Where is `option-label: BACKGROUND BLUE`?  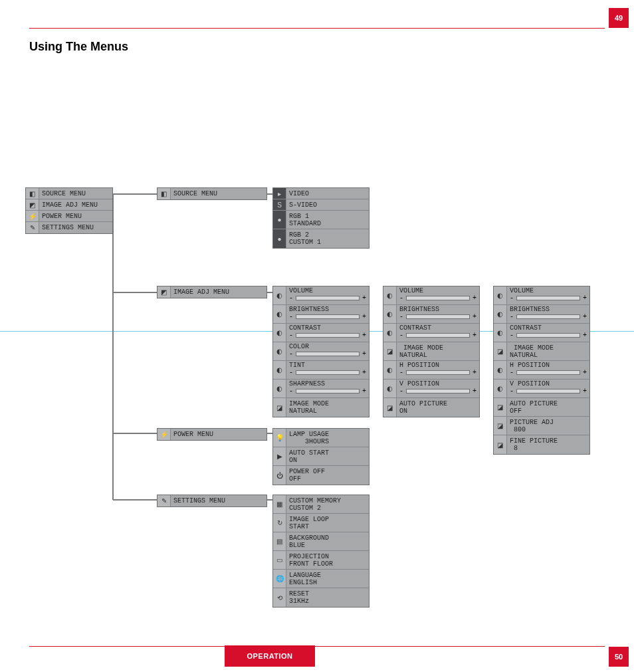
option-label: BACKGROUND BLUE is located at coordinates (328, 541).